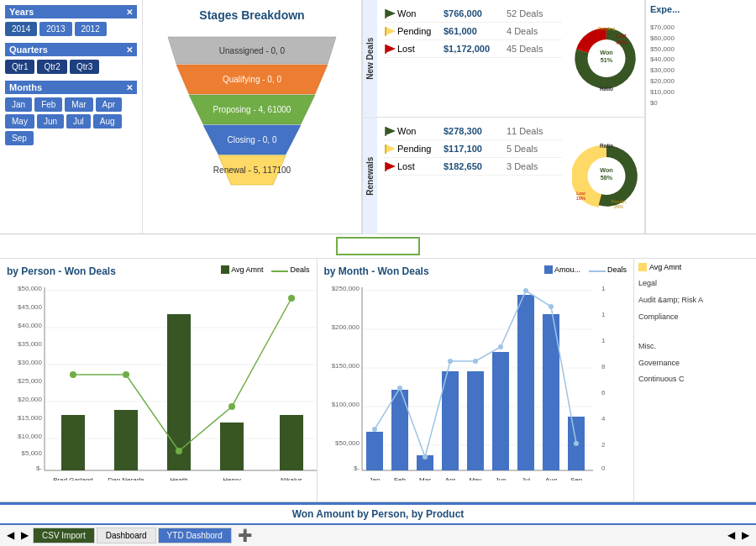 The width and height of the screenshot is (756, 546). I want to click on svg-text: Ratio, so click(606, 144).